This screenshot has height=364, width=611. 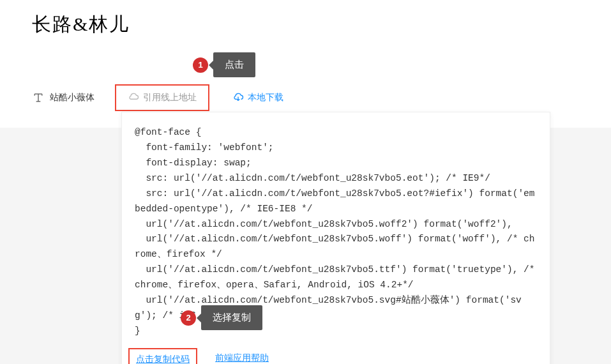 What do you see at coordinates (222, 318) in the screenshot?
I see `callout-select-copy: 2 选择复制` at bounding box center [222, 318].